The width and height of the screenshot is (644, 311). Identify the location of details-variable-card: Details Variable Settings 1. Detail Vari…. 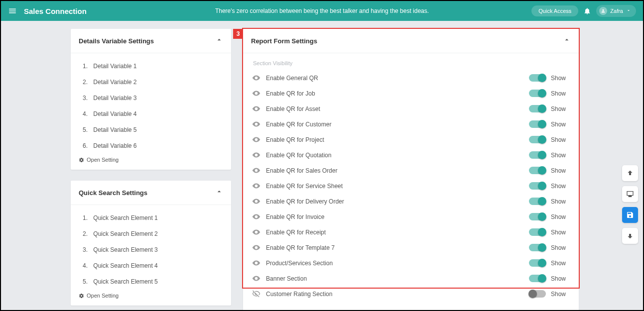
(151, 100).